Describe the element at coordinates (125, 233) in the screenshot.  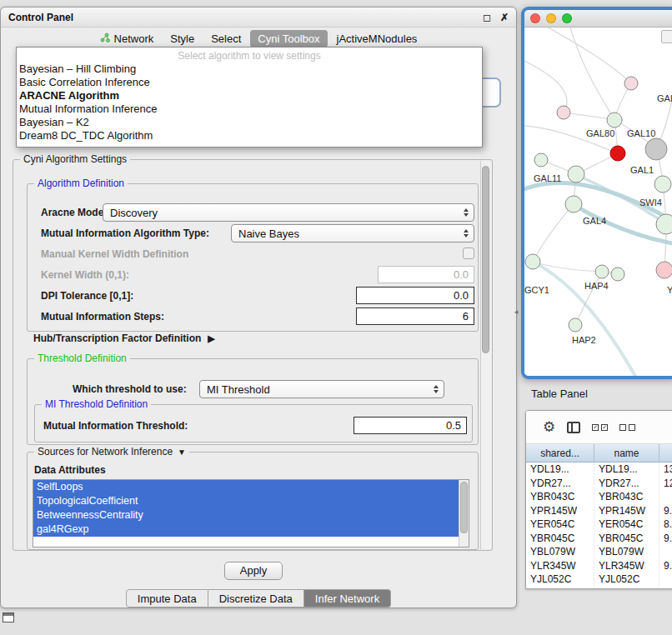
I see `mi-type-label: Mutual Information Algorithm Type:` at that location.